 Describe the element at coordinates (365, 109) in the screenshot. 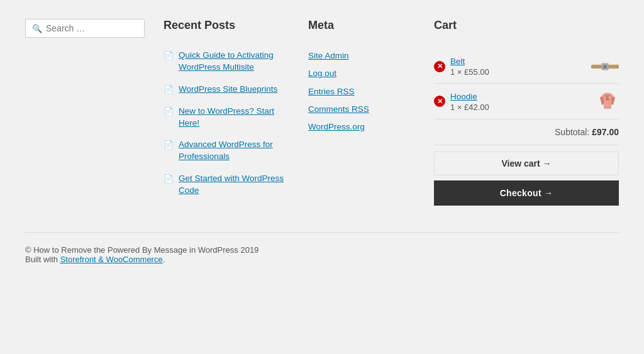

I see `meta-link-comments-rss: Comments RSS` at that location.